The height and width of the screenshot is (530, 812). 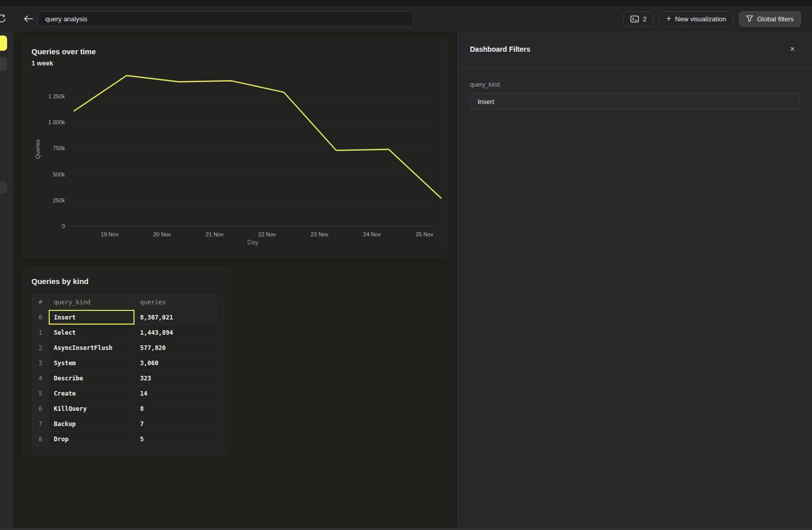 What do you see at coordinates (125, 348) in the screenshot?
I see `table-row: 2AsyncInsertFlush577,820` at bounding box center [125, 348].